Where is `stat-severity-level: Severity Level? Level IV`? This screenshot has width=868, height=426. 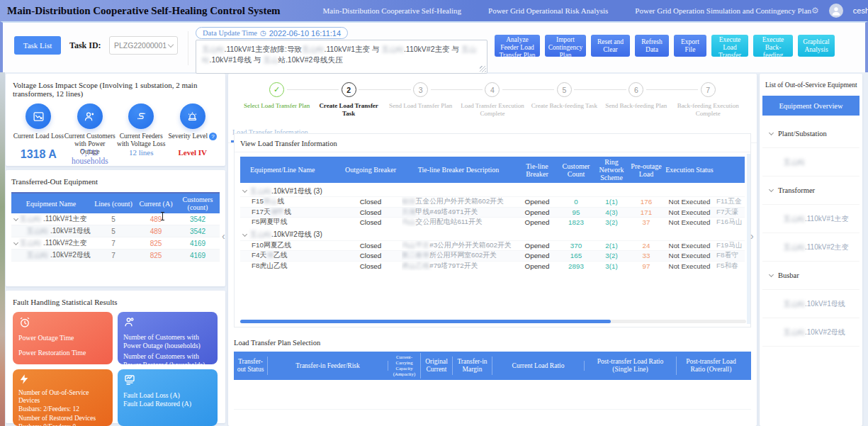
stat-severity-level: Severity Level? Level IV is located at coordinates (193, 135).